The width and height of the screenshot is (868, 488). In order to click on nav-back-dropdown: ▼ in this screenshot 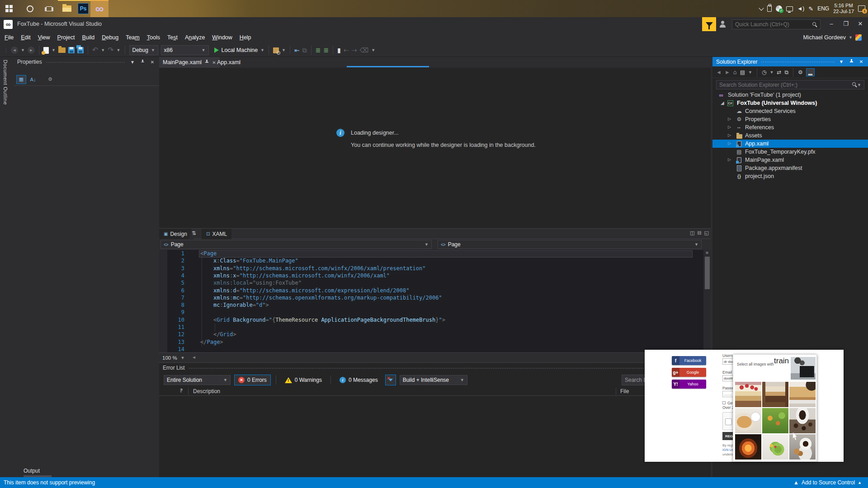, I will do `click(23, 50)`.